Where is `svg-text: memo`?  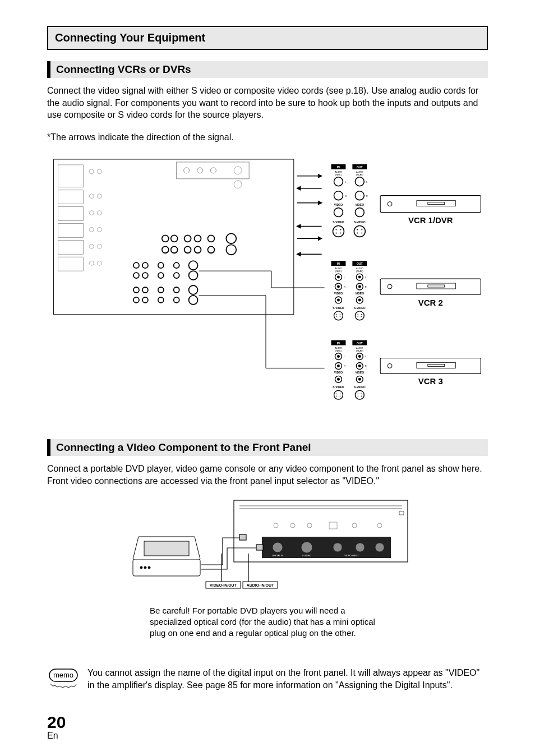 svg-text: memo is located at coordinates (63, 675).